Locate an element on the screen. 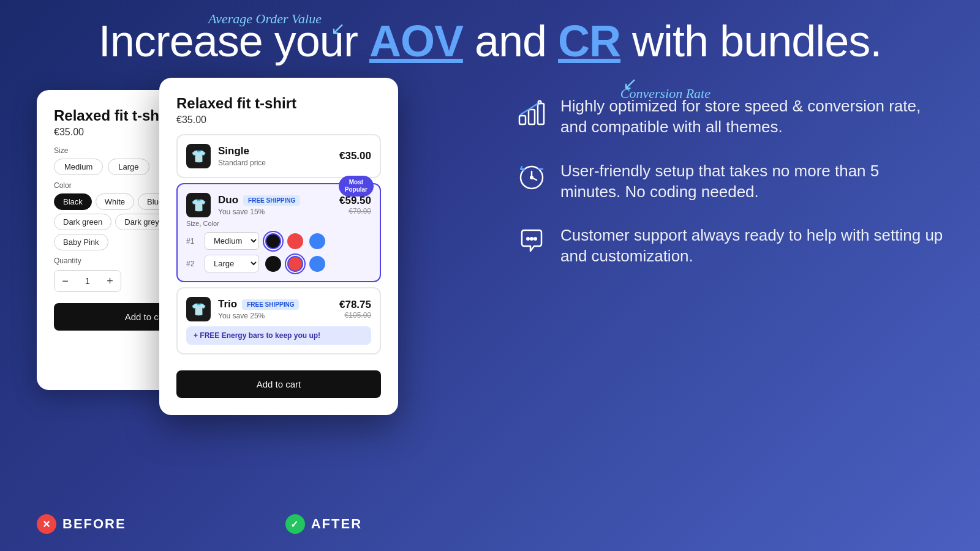 Image resolution: width=980 pixels, height=551 pixels. most-popular-badge: MostPopular is located at coordinates (356, 186).